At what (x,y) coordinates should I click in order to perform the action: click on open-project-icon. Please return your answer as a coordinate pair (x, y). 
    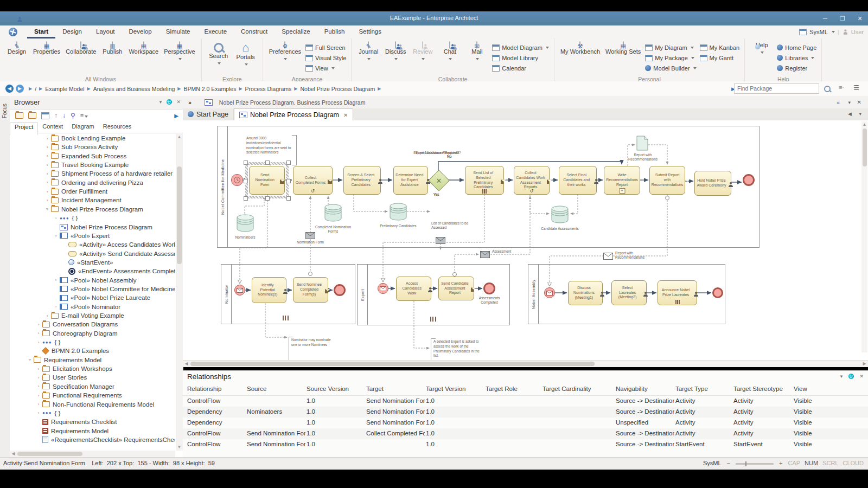
    Looking at the image, I should click on (20, 115).